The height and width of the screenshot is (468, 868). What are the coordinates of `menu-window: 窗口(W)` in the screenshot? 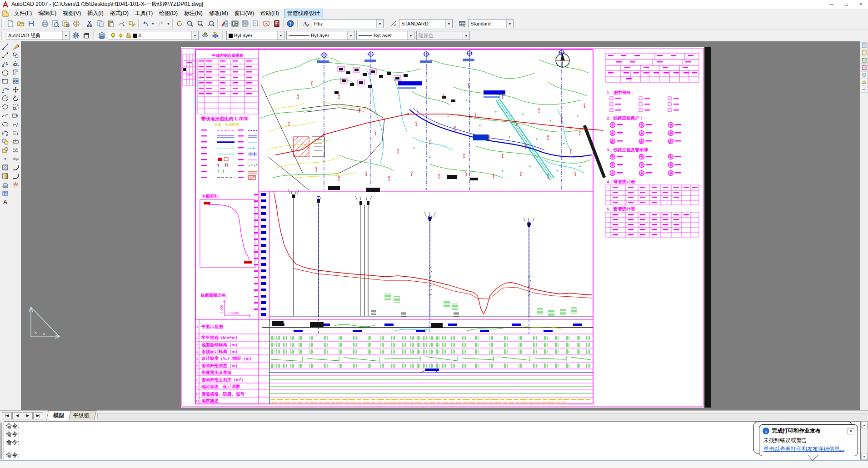 It's located at (244, 14).